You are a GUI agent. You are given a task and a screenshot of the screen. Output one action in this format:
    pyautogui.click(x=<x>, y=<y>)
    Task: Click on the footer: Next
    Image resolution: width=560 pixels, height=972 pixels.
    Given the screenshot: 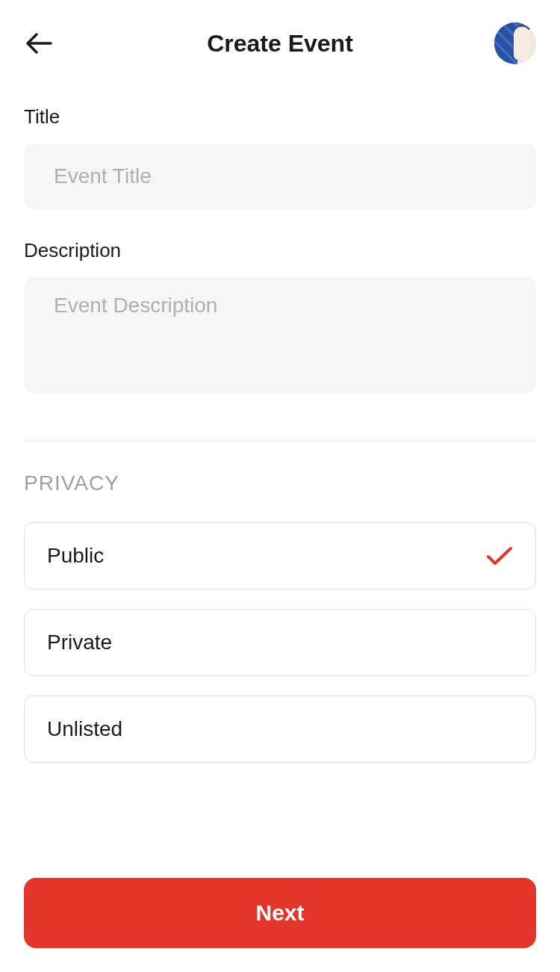 What is the action you would take?
    pyautogui.click(x=280, y=913)
    